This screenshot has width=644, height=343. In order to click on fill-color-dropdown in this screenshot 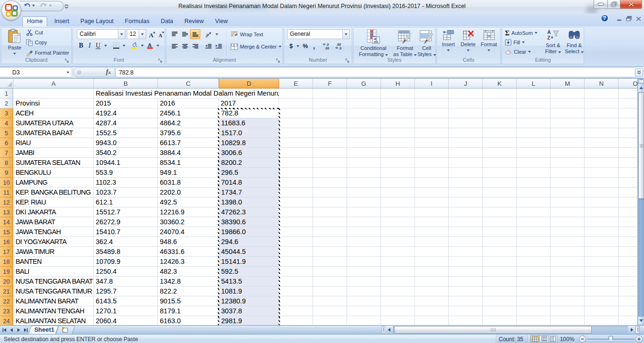, I will do `click(142, 45)`.